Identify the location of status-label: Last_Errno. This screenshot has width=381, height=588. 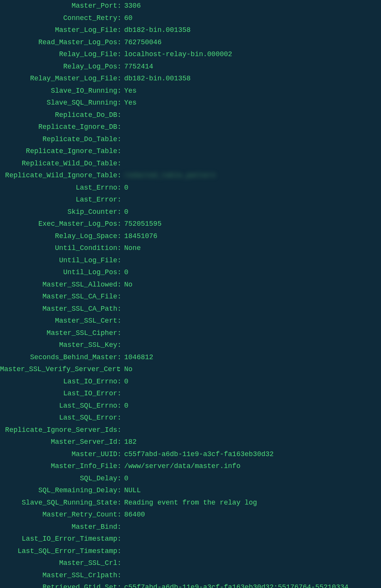
(58, 188).